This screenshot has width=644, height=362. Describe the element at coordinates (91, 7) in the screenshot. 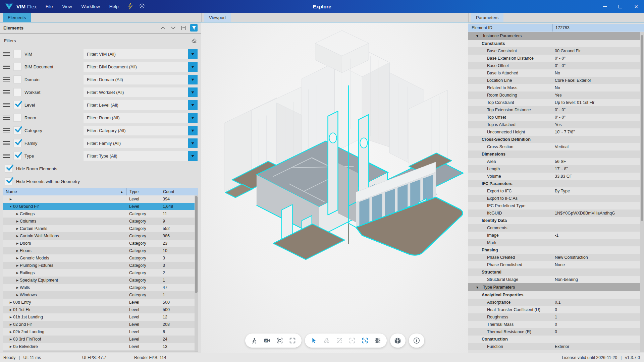

I see `menu-workflow: Workflow` at that location.